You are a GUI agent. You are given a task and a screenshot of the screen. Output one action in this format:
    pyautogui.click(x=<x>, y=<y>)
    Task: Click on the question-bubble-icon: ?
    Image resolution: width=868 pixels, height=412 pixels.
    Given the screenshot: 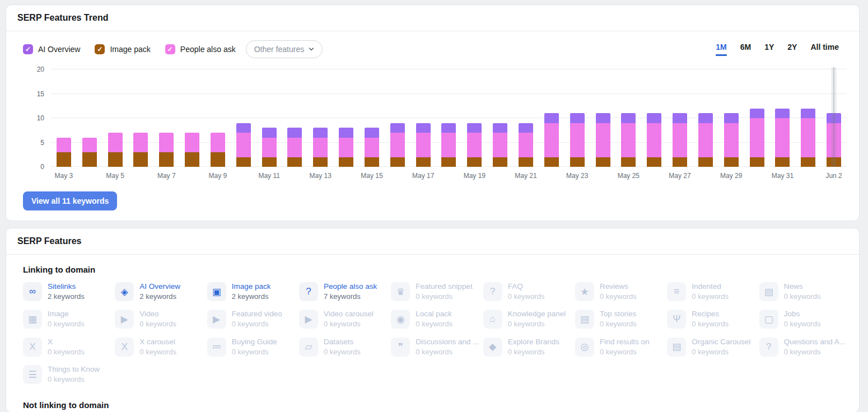 What is the action you would take?
    pyautogui.click(x=309, y=292)
    